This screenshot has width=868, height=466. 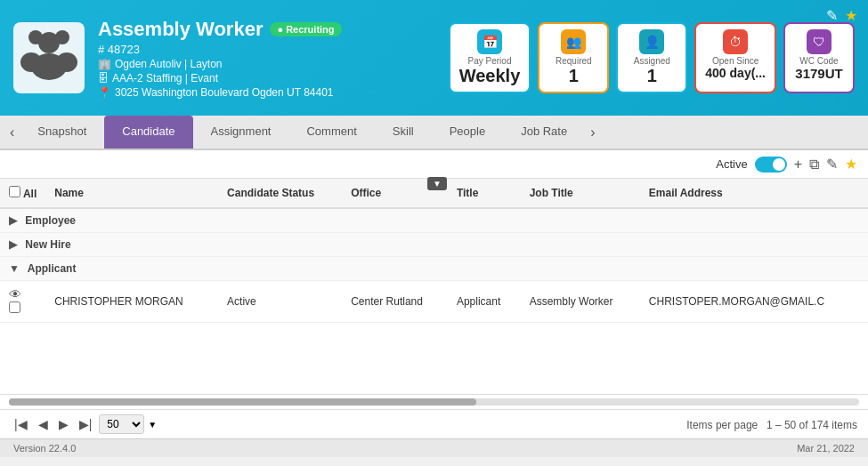 I want to click on copy-button: ⧉, so click(x=814, y=165).